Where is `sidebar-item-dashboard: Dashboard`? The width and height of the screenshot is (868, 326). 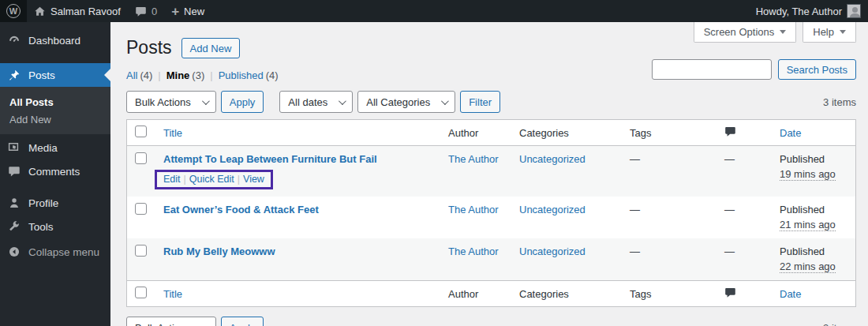
sidebar-item-dashboard: Dashboard is located at coordinates (55, 40).